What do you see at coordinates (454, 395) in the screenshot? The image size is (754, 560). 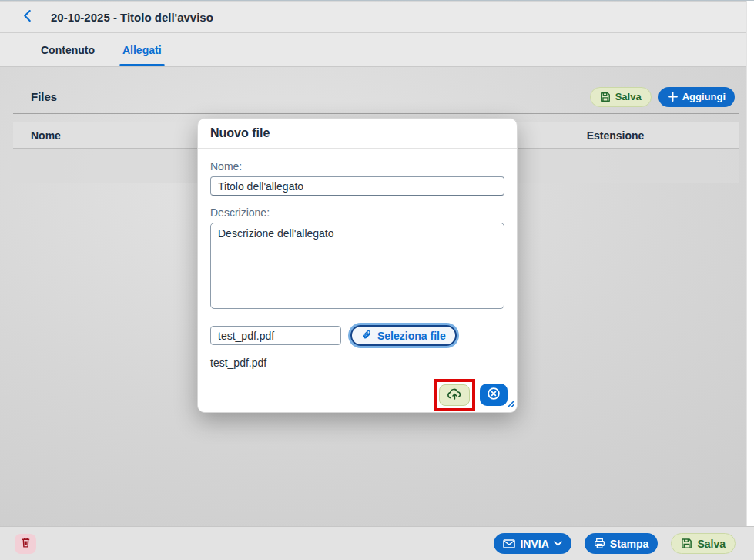 I see `cloud-upload-icon` at bounding box center [454, 395].